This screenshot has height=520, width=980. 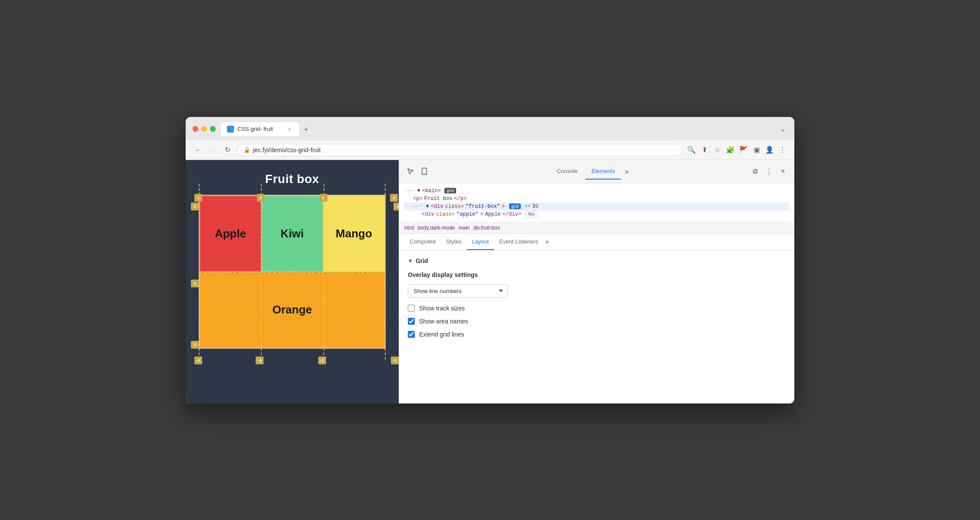 What do you see at coordinates (410, 228) in the screenshot?
I see `breadcrumb-html: html` at bounding box center [410, 228].